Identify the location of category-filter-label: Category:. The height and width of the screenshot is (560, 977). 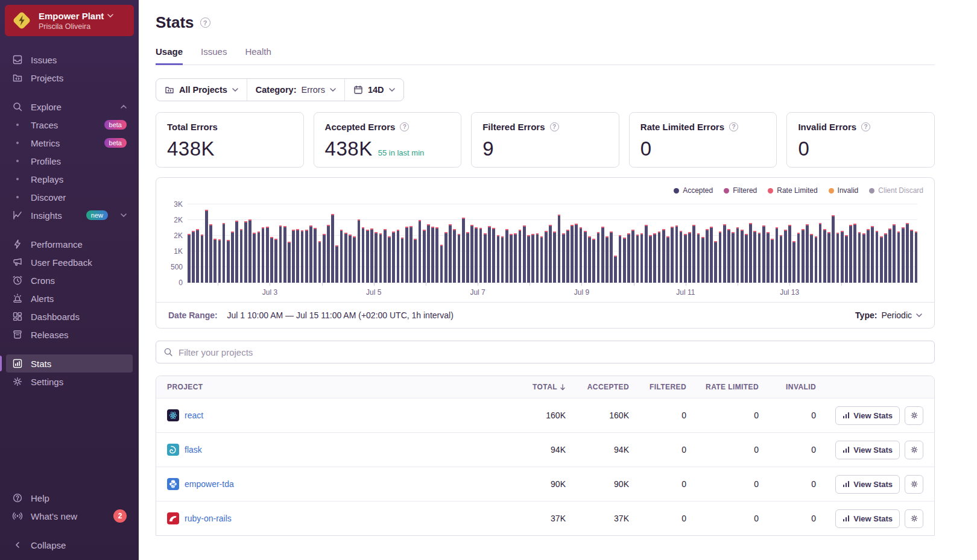
(276, 90).